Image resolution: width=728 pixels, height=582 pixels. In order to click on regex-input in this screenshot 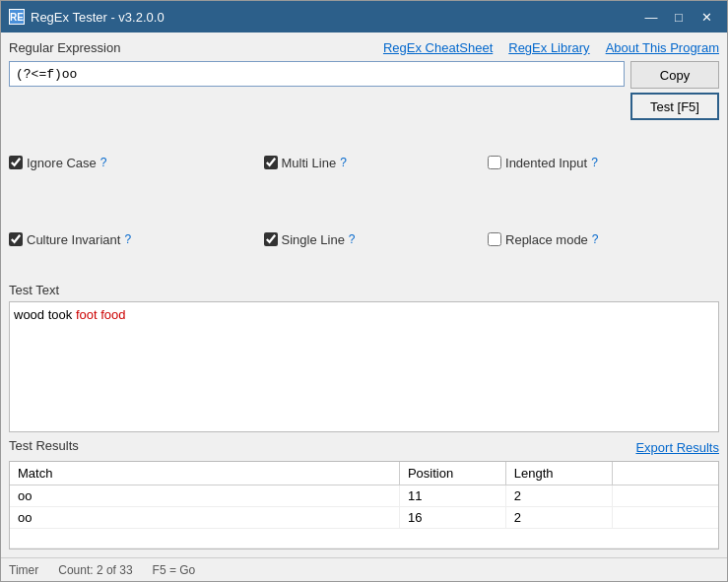, I will do `click(317, 74)`.